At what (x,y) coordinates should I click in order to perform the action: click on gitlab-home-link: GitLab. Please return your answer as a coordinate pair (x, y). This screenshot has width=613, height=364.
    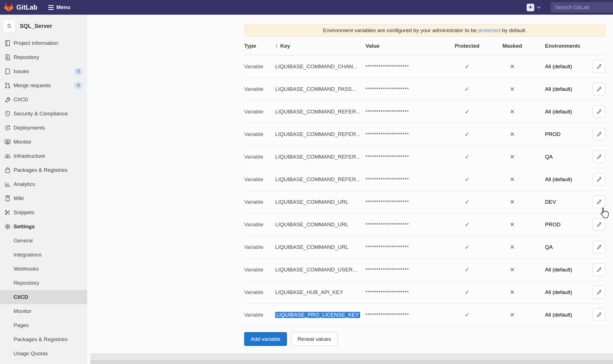
    Looking at the image, I should click on (21, 7).